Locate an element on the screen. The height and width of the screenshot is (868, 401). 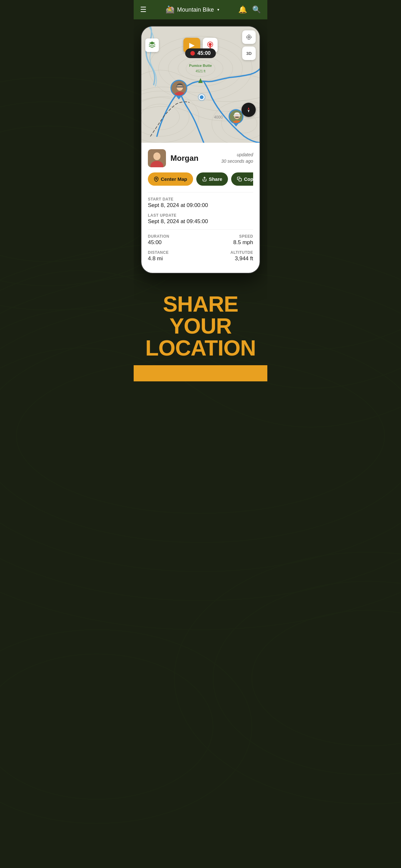
bike-icon: 🚵 is located at coordinates (170, 9).